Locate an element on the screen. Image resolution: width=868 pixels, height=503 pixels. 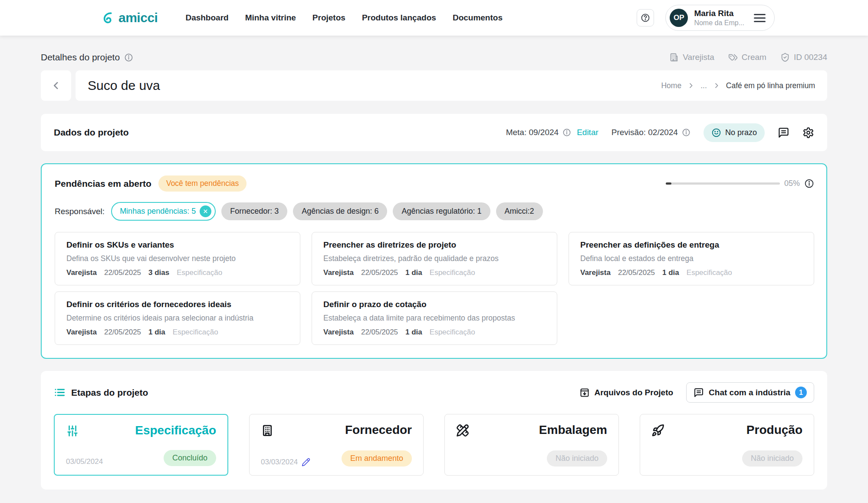
project-meta-badges: Varejista Cream is located at coordinates (748, 57).